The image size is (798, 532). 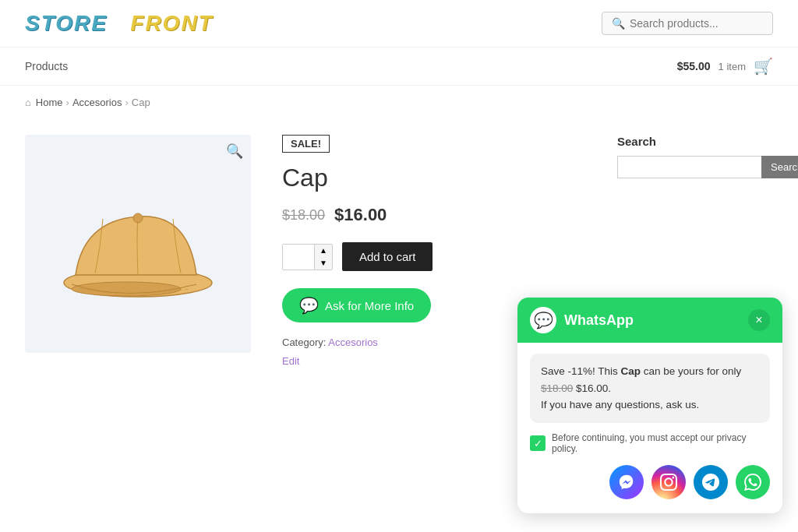 I want to click on zoom-icon: 🔍, so click(x=235, y=151).